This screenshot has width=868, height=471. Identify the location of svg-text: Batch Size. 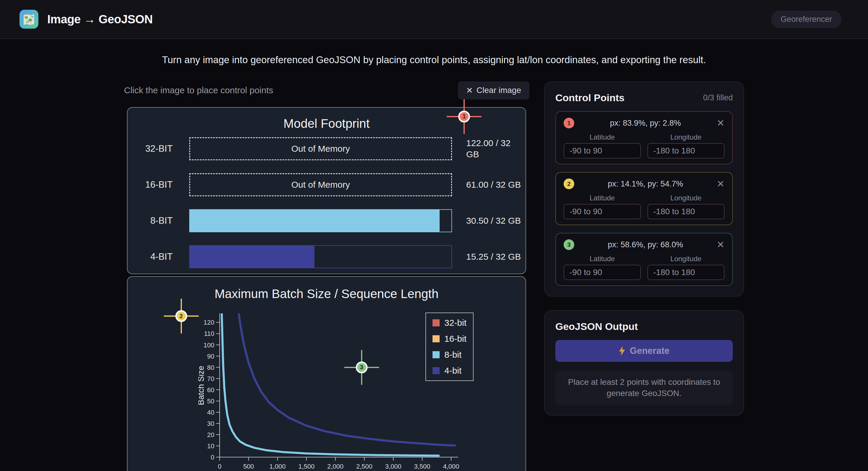
(202, 385).